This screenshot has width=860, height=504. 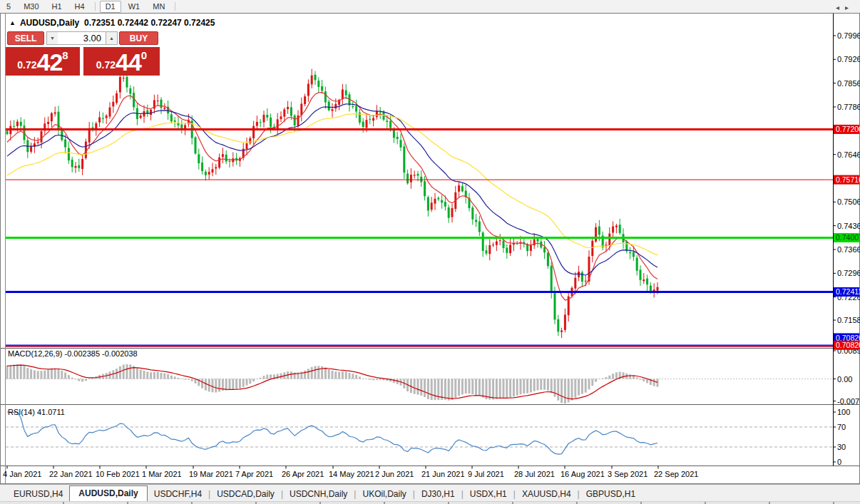 I want to click on buy-price-prefix: 0.72, so click(x=106, y=65).